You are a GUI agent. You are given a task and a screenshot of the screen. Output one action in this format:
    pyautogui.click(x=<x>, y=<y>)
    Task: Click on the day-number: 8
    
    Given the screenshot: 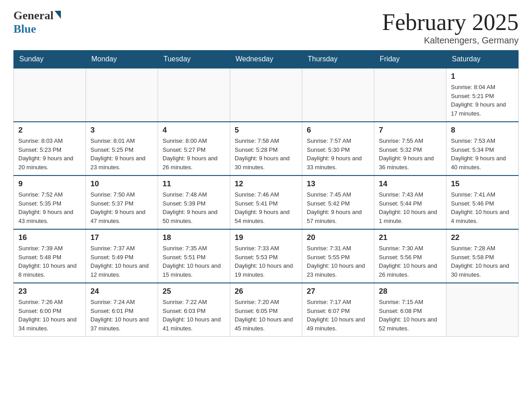 What is the action you would take?
    pyautogui.click(x=482, y=130)
    